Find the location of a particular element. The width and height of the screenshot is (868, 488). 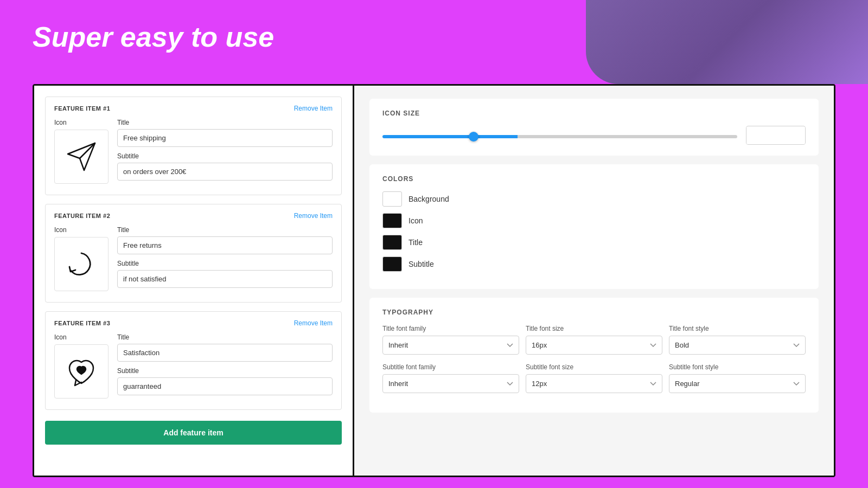

subtitle-font-size-label: Subtitle font size is located at coordinates (594, 367).